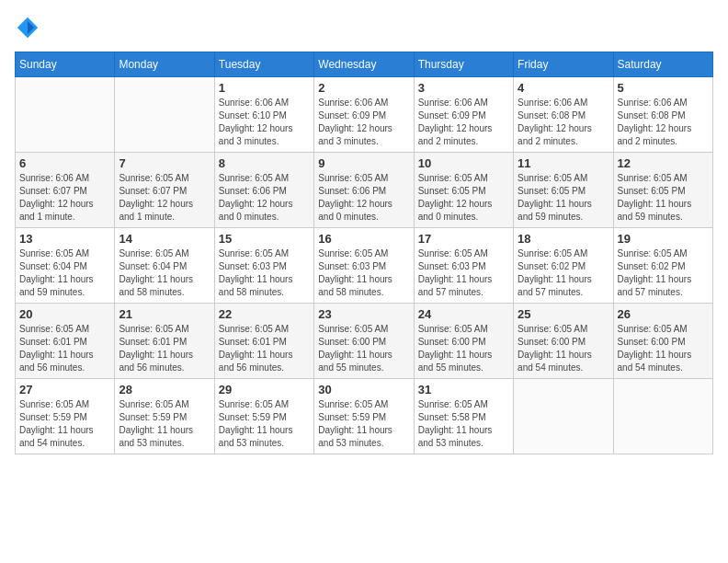 The height and width of the screenshot is (563, 728). I want to click on calendar-cell: 26Sunrise: 6:05 AM Sunset: 6:00 PM Dayli…, so click(663, 341).